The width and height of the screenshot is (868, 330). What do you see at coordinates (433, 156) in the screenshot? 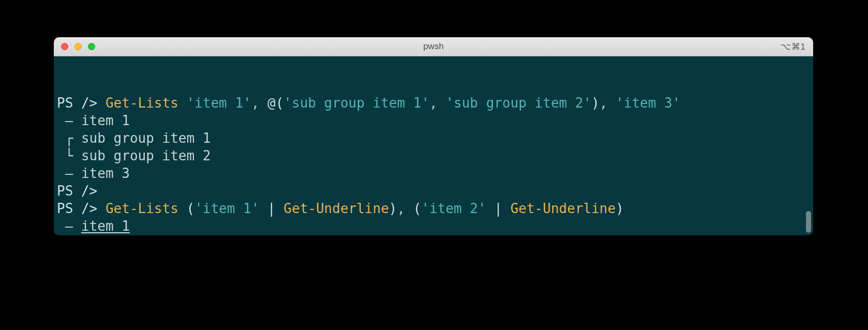
I see `terminal-output-line: └ sub group item 2` at bounding box center [433, 156].